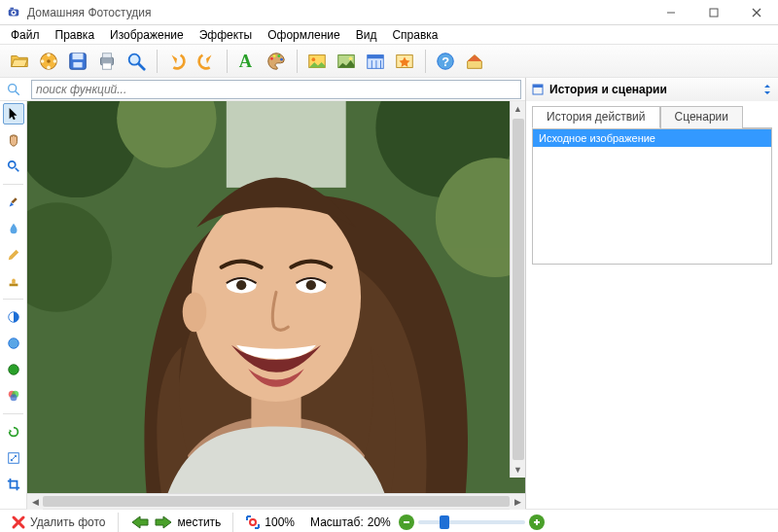 The image size is (778, 532). What do you see at coordinates (518, 470) in the screenshot?
I see `scroll-down-icon: ▼` at bounding box center [518, 470].